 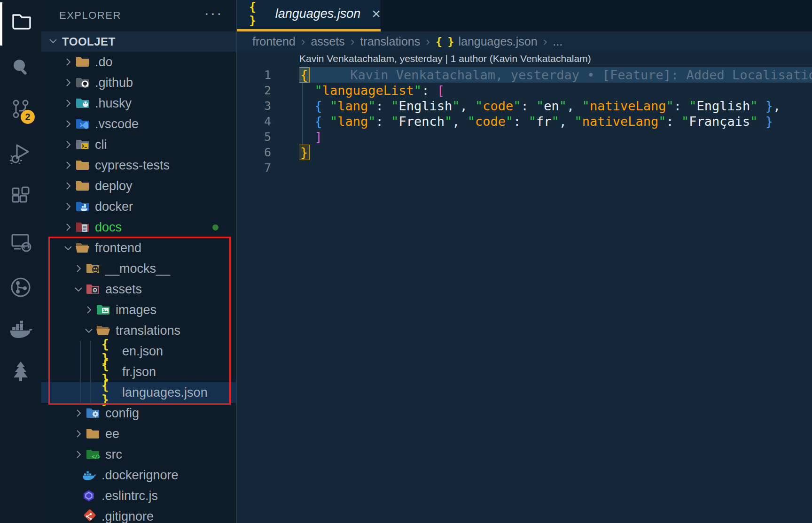 I want to click on tree-item-assets: assets, so click(x=139, y=289).